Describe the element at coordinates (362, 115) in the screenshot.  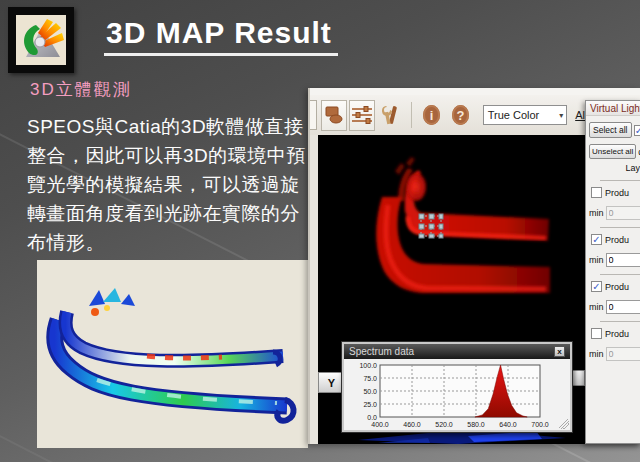
I see `sliders-icon` at that location.